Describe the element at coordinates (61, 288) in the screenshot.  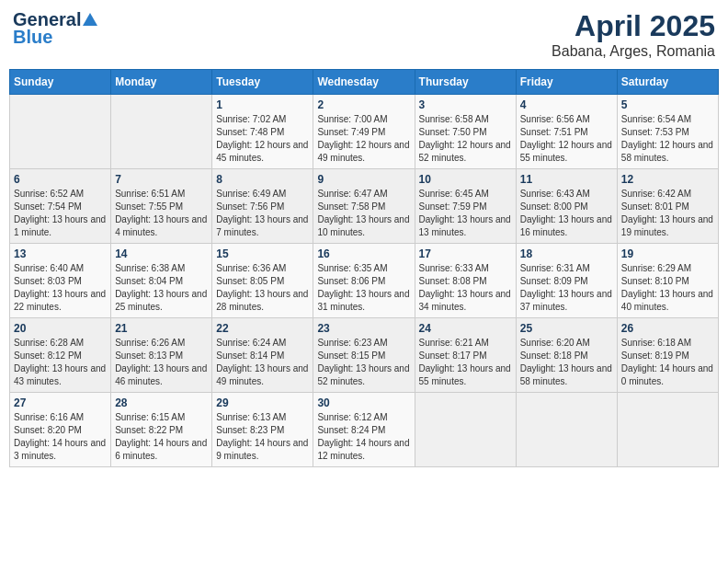
I see `day-info: Sunrise: 6:40 AMSunset: 8:03 PMDaylight:…` at that location.